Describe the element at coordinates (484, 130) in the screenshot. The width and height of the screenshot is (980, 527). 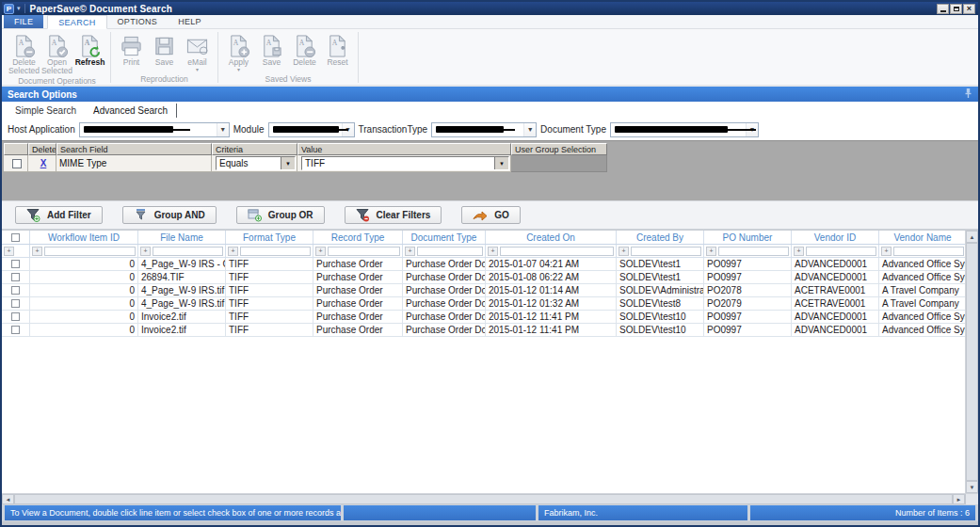
I see `transactiontype-combobox: ▼` at that location.